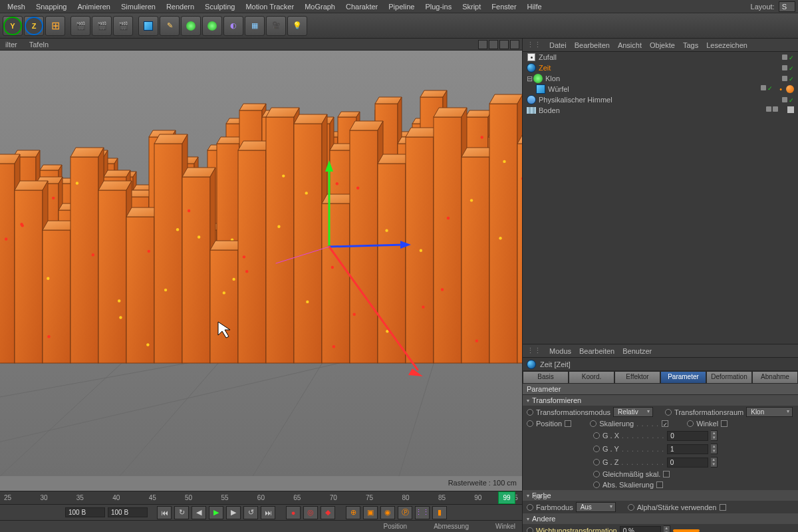 The width and height of the screenshot is (798, 532). Describe the element at coordinates (148, 26) in the screenshot. I see `primitive-cube-button` at that location.